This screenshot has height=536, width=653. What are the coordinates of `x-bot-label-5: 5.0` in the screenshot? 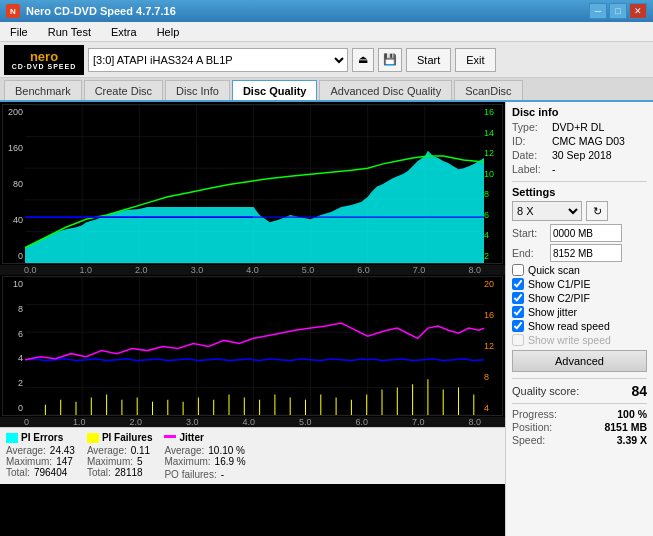 It's located at (306, 422).